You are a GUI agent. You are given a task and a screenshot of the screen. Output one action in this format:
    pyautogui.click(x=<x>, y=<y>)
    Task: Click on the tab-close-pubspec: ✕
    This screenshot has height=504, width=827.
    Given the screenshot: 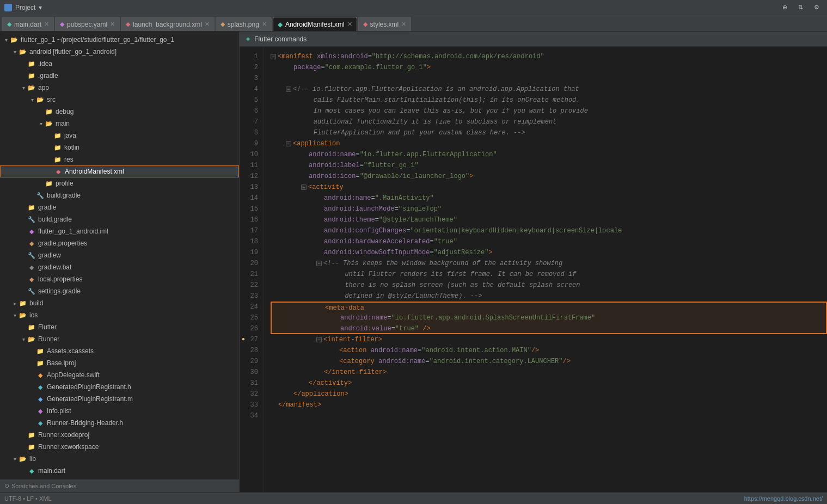 What is the action you would take?
    pyautogui.click(x=112, y=24)
    